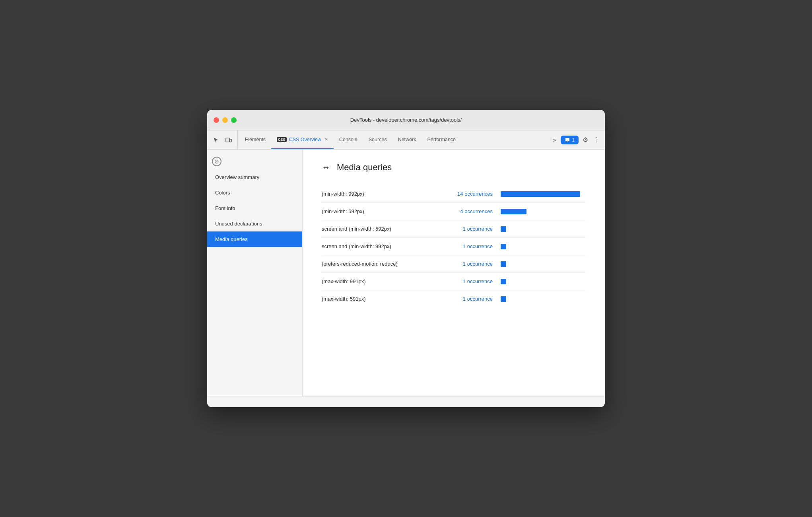 The height and width of the screenshot is (517, 812). I want to click on bottom-bar, so click(406, 402).